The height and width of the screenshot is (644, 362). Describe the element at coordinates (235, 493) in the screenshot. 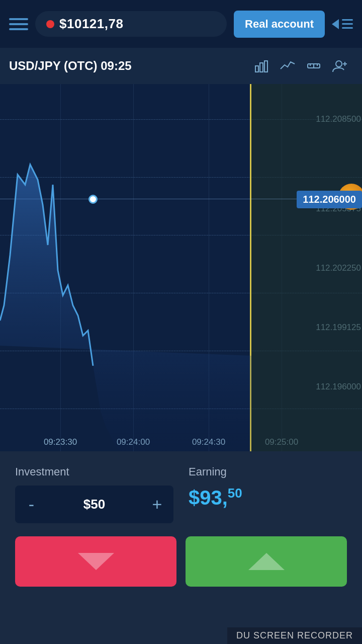

I see `earning-cents: 50` at that location.